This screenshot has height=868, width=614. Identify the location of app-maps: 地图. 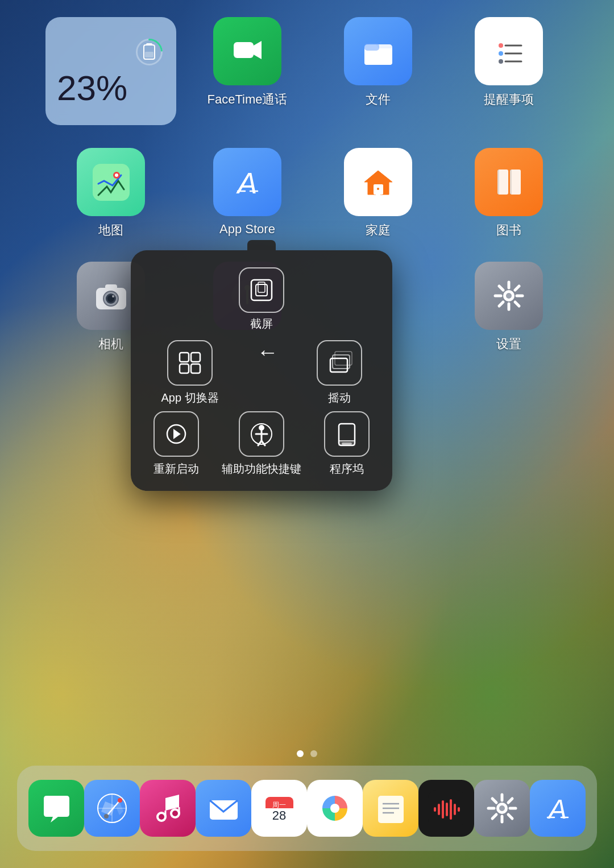
(111, 193).